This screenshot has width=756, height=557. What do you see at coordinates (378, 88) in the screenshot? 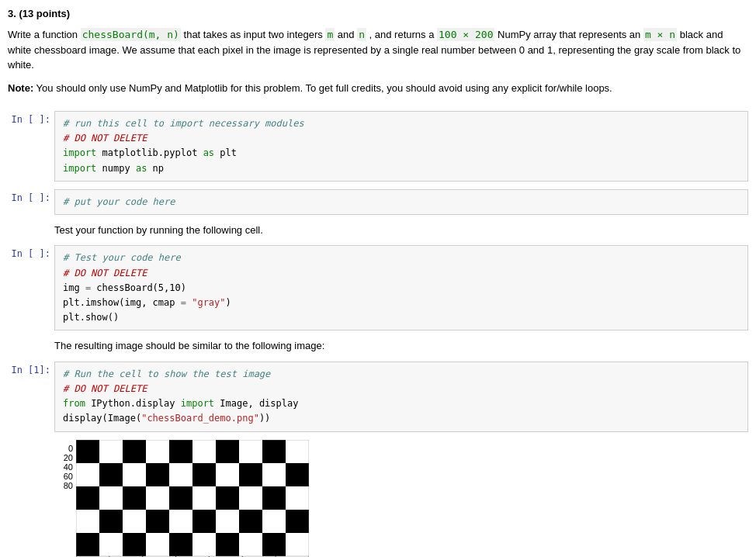
I see `note-text: Note: You should only use NumPy and Matp…` at bounding box center [378, 88].